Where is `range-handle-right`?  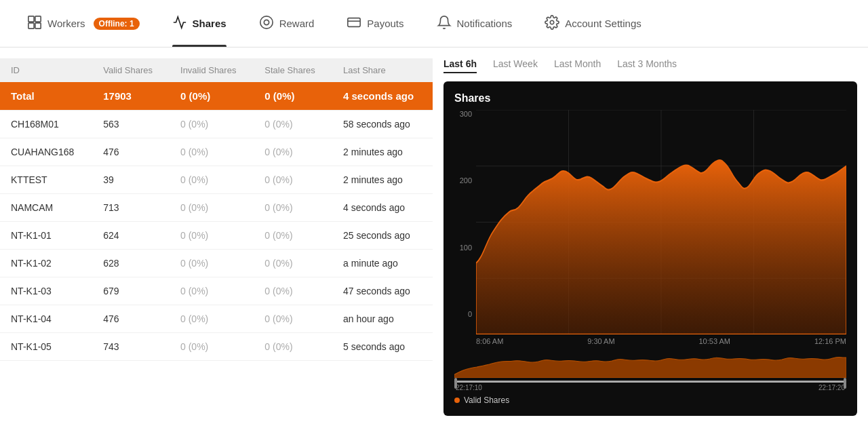
range-handle-right is located at coordinates (845, 383).